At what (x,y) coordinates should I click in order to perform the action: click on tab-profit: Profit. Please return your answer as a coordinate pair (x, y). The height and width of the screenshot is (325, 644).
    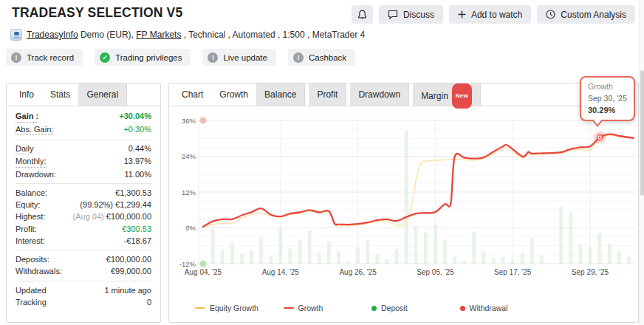
    Looking at the image, I should click on (328, 95).